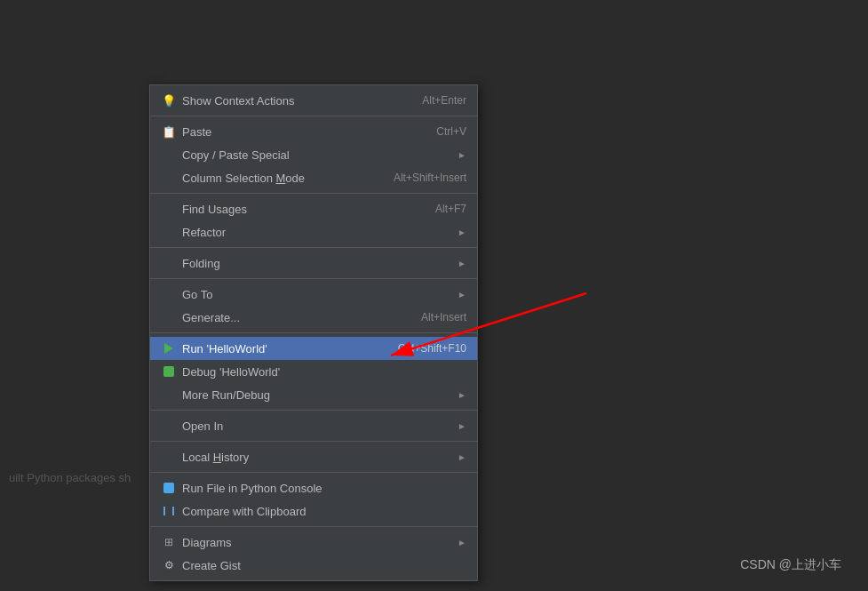 The width and height of the screenshot is (868, 591). What do you see at coordinates (314, 542) in the screenshot?
I see `menu-item-diagrams: ⊞ Diagrams ►` at bounding box center [314, 542].